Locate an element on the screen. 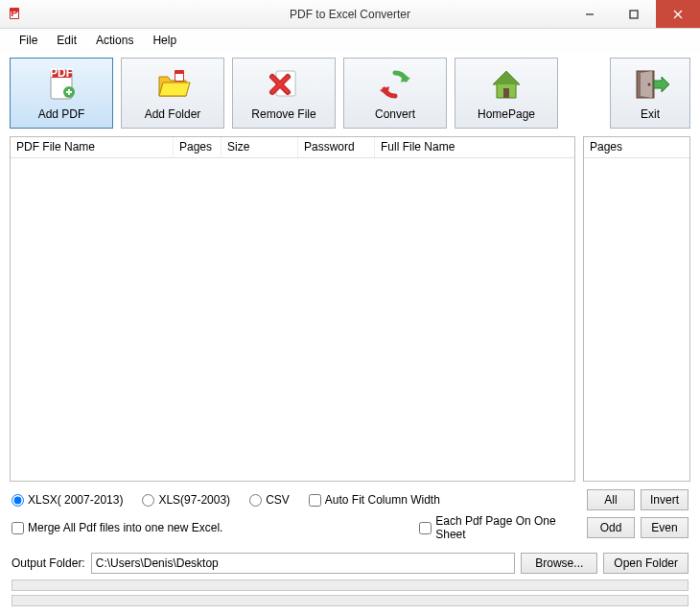 Image resolution: width=700 pixels, height=615 pixels. exit-label: Exit is located at coordinates (650, 114).